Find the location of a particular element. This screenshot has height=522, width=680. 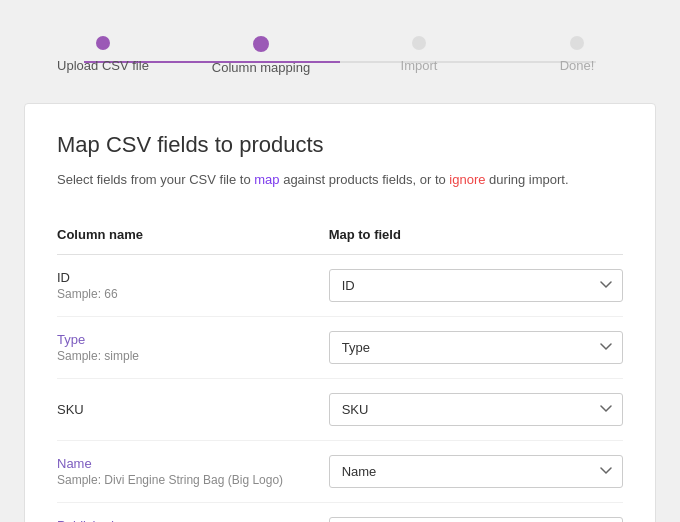

field-name-row-published: Published is located at coordinates (193, 520).